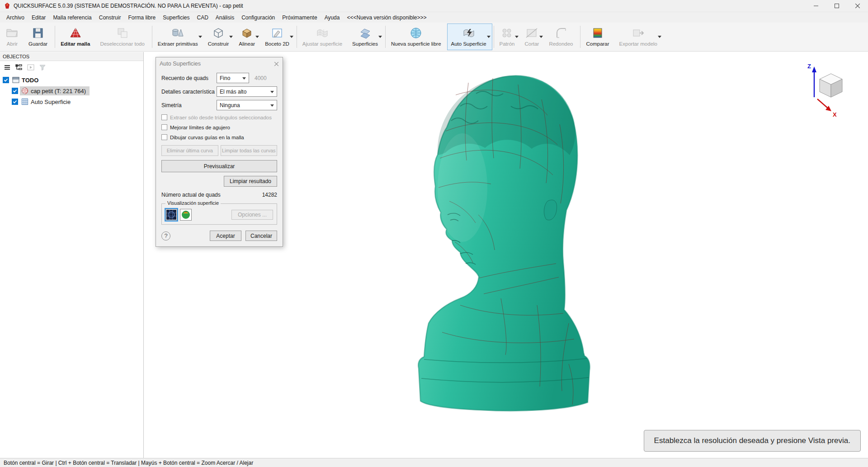 This screenshot has height=467, width=868. I want to click on fit-surface-icon, so click(322, 33).